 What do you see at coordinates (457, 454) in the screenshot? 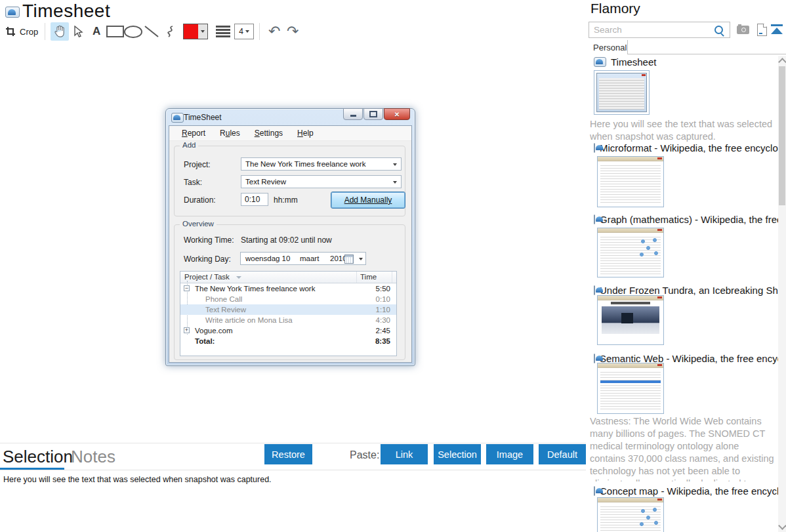
I see `paste-selection-button: Selection` at bounding box center [457, 454].